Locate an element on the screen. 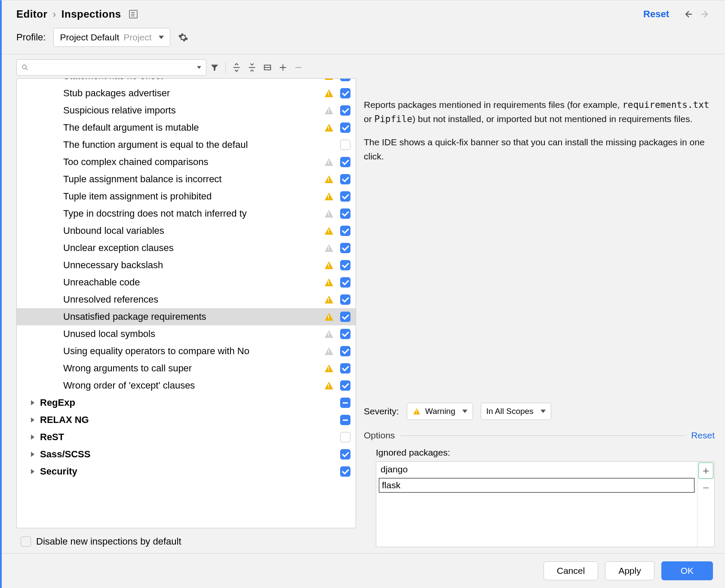  back-arrow-icon is located at coordinates (688, 14).